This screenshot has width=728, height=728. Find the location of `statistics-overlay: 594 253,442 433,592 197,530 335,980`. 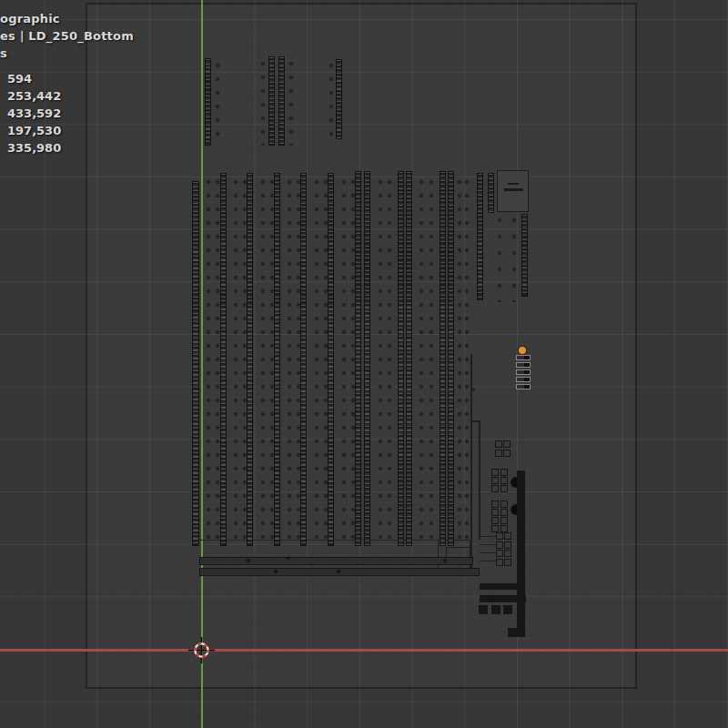

statistics-overlay: 594 253,442 433,592 197,530 335,980 is located at coordinates (35, 113).